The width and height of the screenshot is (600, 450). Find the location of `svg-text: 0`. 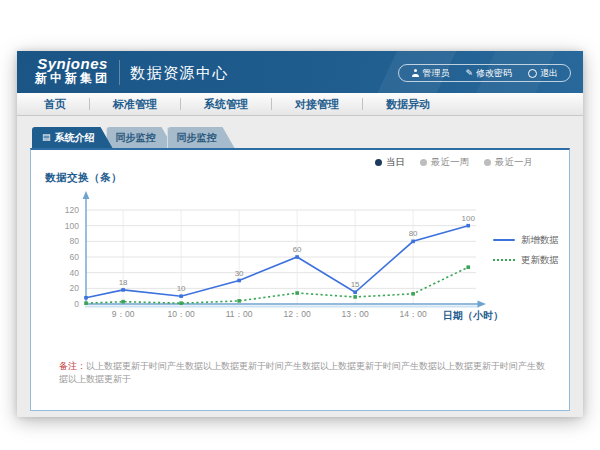

svg-text: 0 is located at coordinates (76, 304).